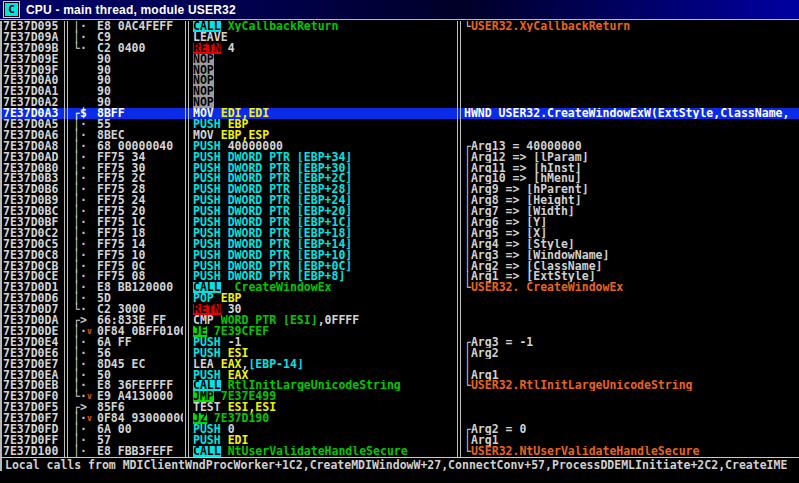  Describe the element at coordinates (400, 114) in the screenshot. I see `table-row: 7E37D0A3┌$8BFFMOV EDI,EDIHWND USER32.Cre…` at that location.